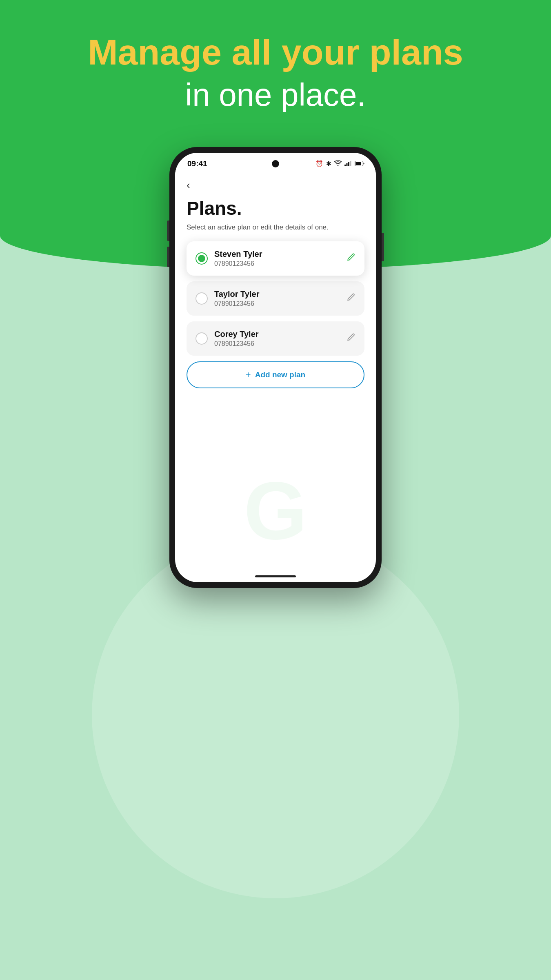 The width and height of the screenshot is (551, 980). What do you see at coordinates (276, 52) in the screenshot?
I see `headline: Manage all your plans` at bounding box center [276, 52].